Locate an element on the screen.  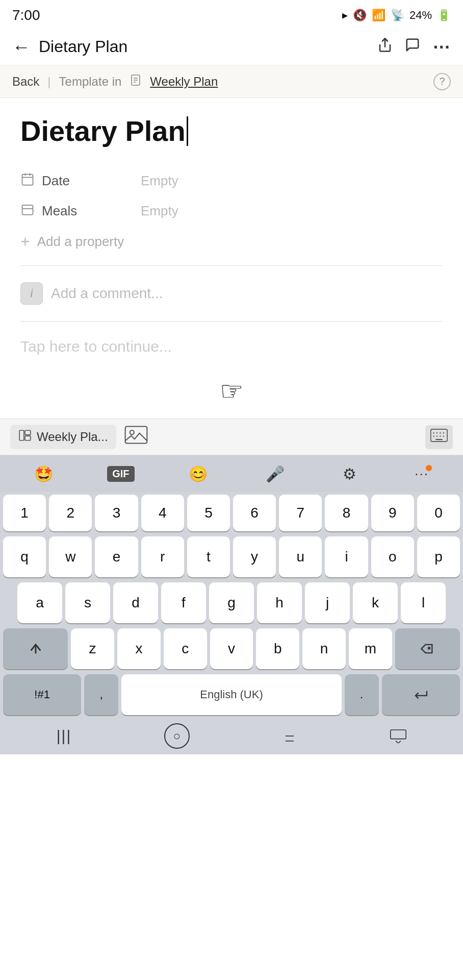
key-y: y is located at coordinates (254, 557).